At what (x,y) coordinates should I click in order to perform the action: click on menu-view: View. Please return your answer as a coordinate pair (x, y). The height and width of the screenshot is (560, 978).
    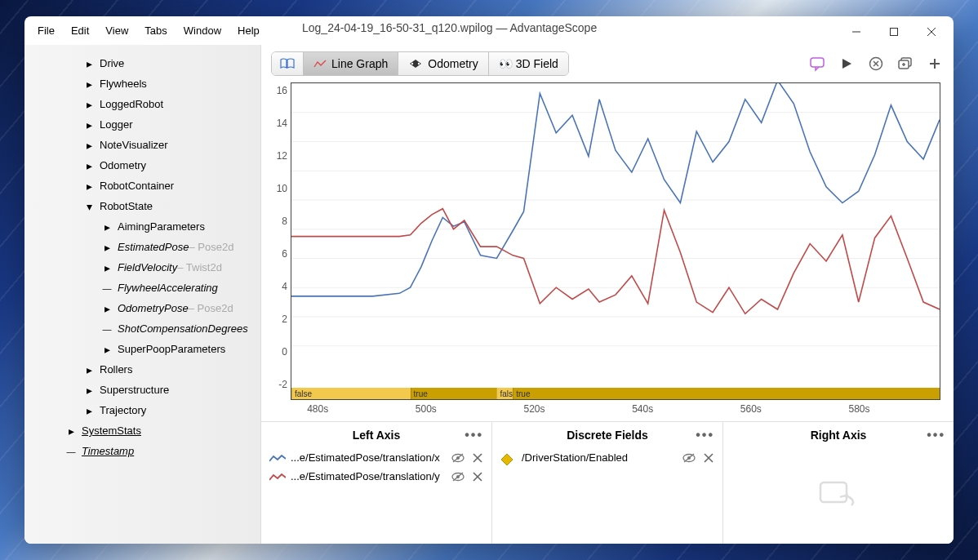
    Looking at the image, I should click on (117, 31).